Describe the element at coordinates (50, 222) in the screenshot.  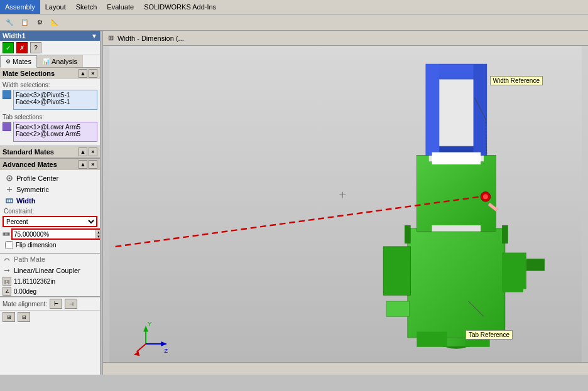
I see `constraint-select: Percent Distance Free` at that location.